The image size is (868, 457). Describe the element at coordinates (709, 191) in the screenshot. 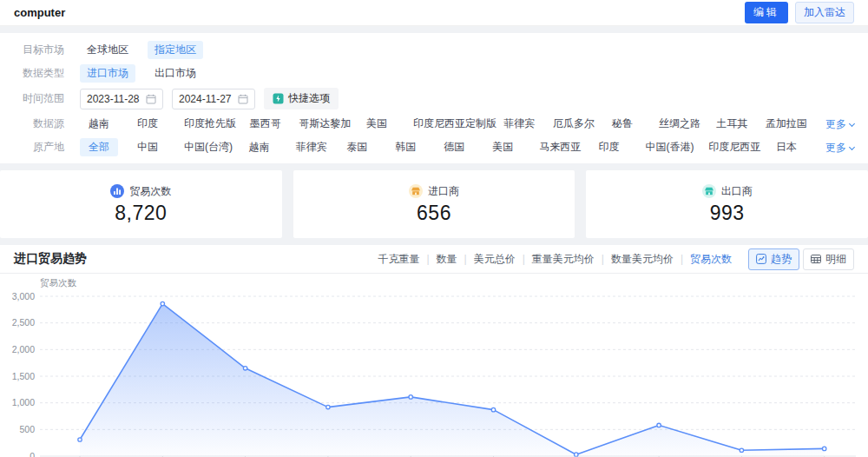

I see `exporter-store-icon` at that location.